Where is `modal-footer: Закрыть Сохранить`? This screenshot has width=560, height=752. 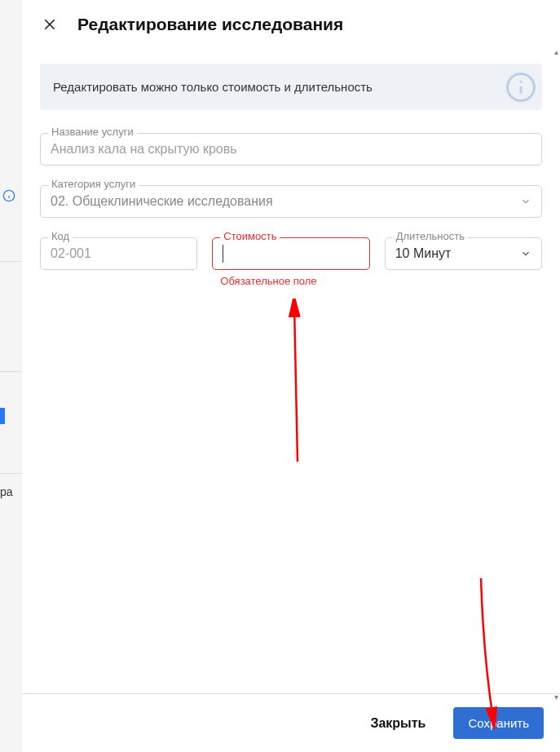 modal-footer: Закрыть Сохранить is located at coordinates (291, 723).